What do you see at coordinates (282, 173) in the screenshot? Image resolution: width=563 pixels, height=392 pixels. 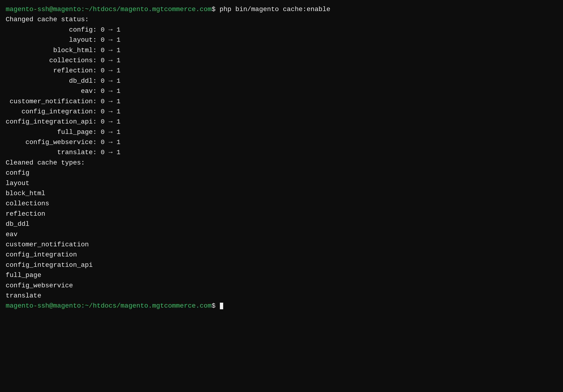 I see `cleaned-type-item: config` at bounding box center [282, 173].